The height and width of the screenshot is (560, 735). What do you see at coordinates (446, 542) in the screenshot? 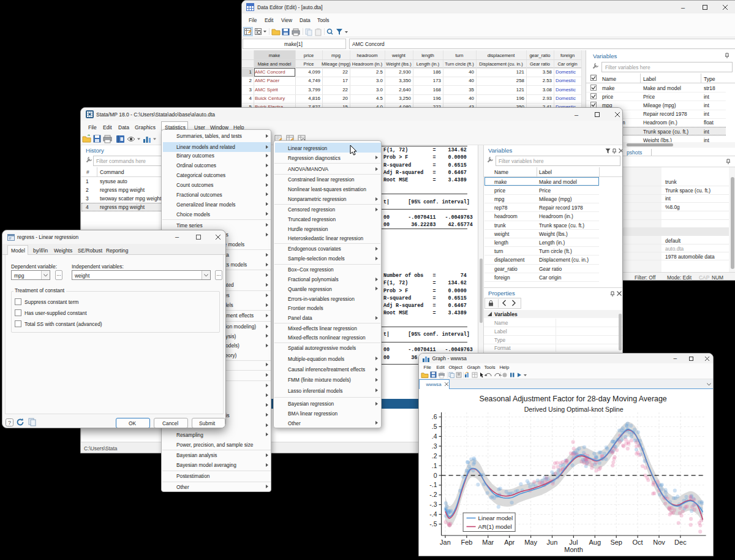
I see `svg-text: Jan` at bounding box center [446, 542].